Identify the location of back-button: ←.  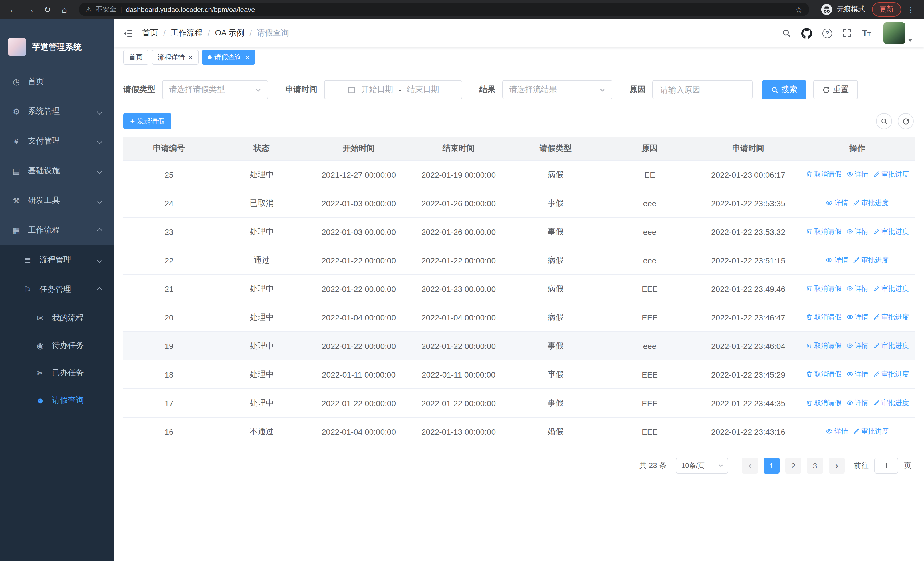
(13, 9).